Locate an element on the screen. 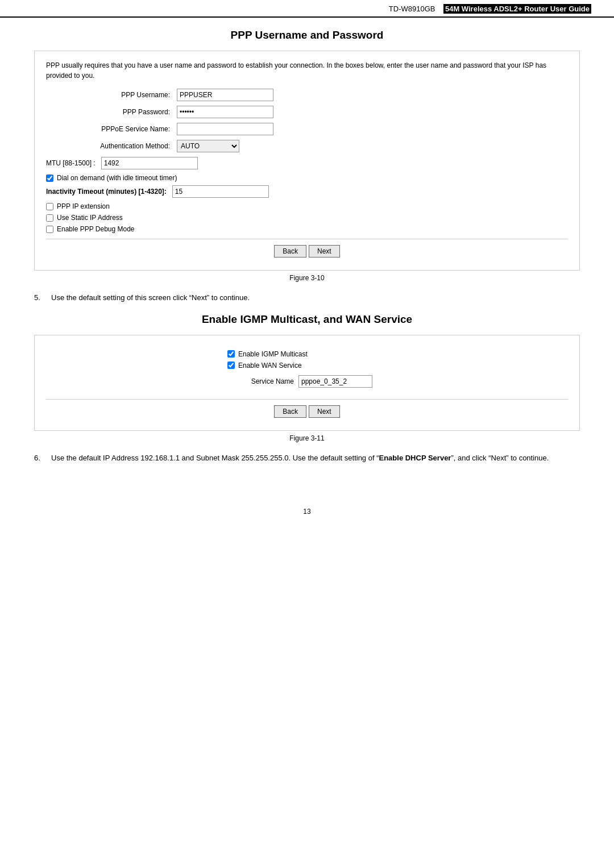 This screenshot has width=614, height=868. pppoe-service-name-input is located at coordinates (225, 129).